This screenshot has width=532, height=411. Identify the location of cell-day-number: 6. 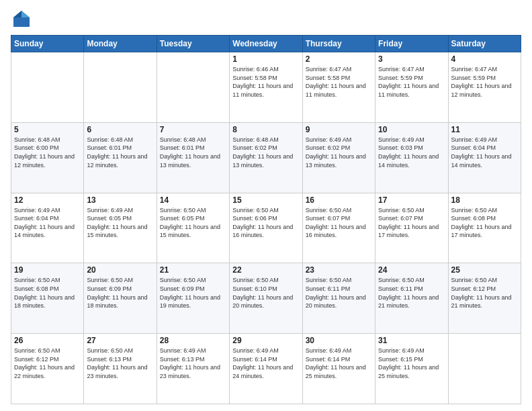
(120, 130).